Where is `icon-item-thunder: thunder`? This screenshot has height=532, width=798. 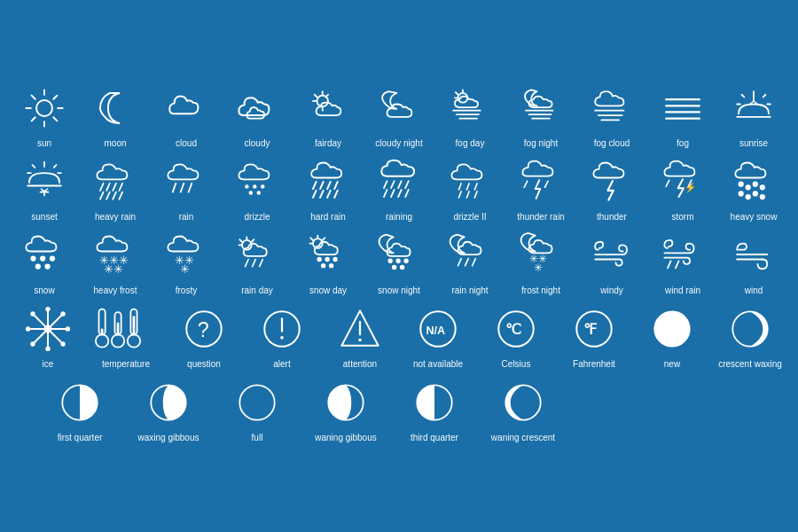 icon-item-thunder: thunder is located at coordinates (612, 190).